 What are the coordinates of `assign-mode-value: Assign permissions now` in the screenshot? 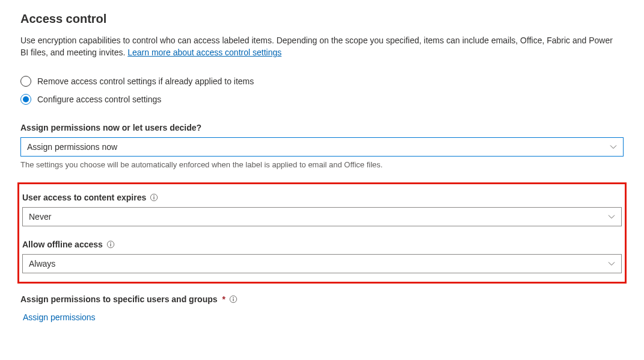 It's located at (72, 147).